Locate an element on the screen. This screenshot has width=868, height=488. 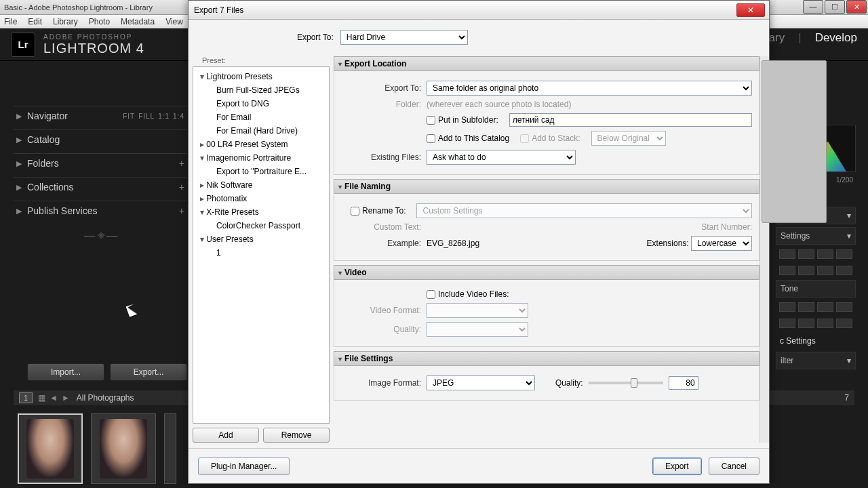
section-export-location: Export Location is located at coordinates (547, 64).